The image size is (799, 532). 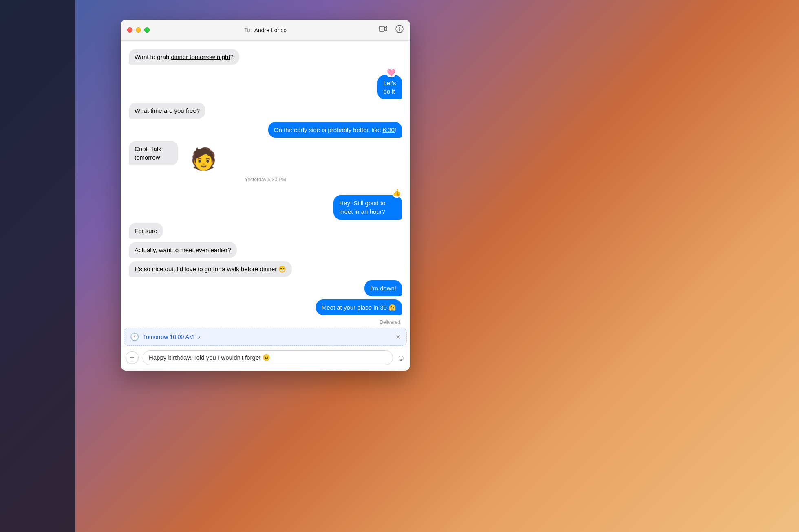 What do you see at coordinates (268, 358) in the screenshot?
I see `message-input-wrapper: Happy birthday! Told you I wouldn't forg…` at bounding box center [268, 358].